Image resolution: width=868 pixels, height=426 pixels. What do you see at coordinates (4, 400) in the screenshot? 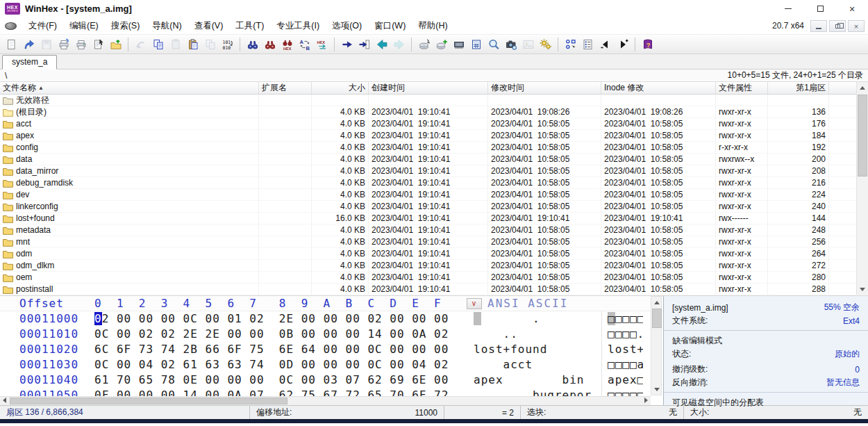
I see `hex-scroll-left-button` at bounding box center [4, 400].